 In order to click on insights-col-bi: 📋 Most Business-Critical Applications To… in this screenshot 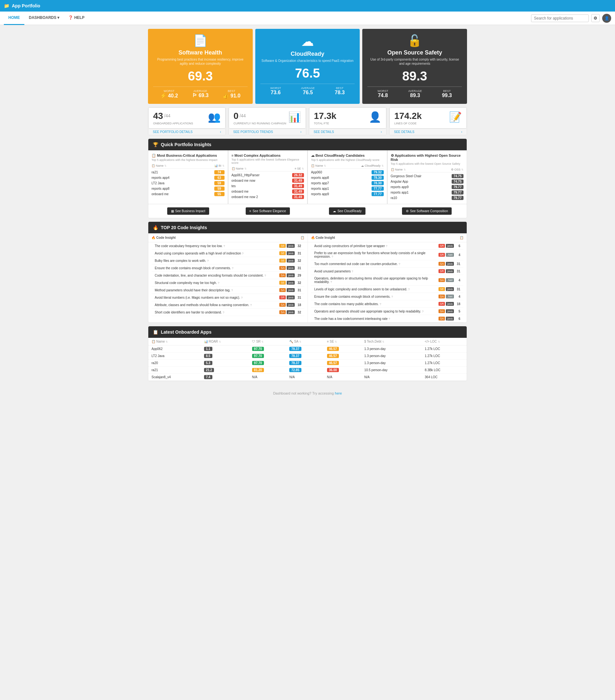, I will do `click(188, 177)`.